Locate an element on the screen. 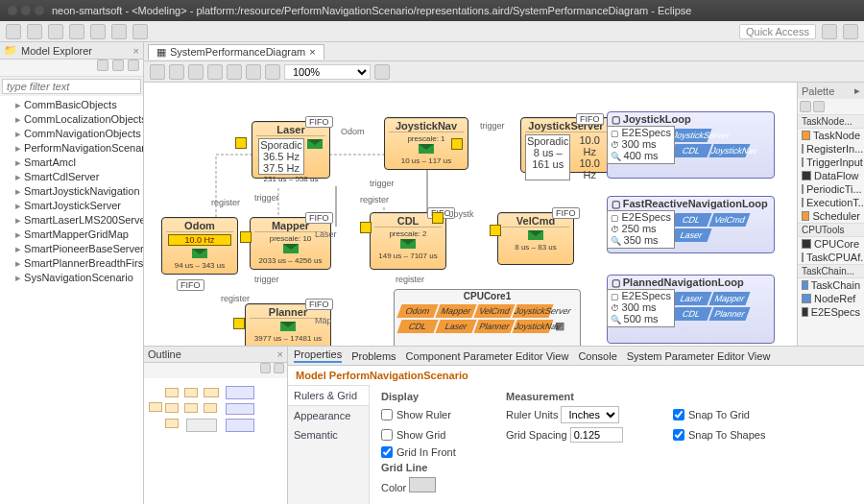  model-explorer-tab: 📁 Model Explorer × is located at coordinates (71, 51).